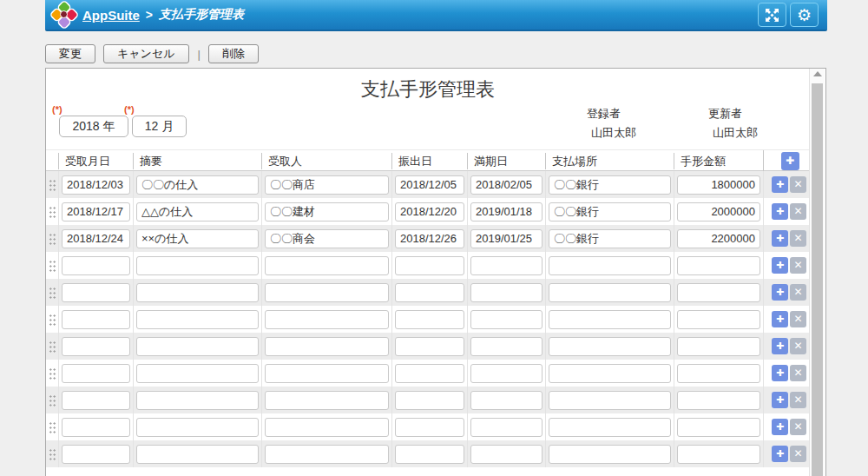 This screenshot has height=476, width=868. What do you see at coordinates (818, 74) in the screenshot?
I see `scroll-up-arrow-icon` at bounding box center [818, 74].